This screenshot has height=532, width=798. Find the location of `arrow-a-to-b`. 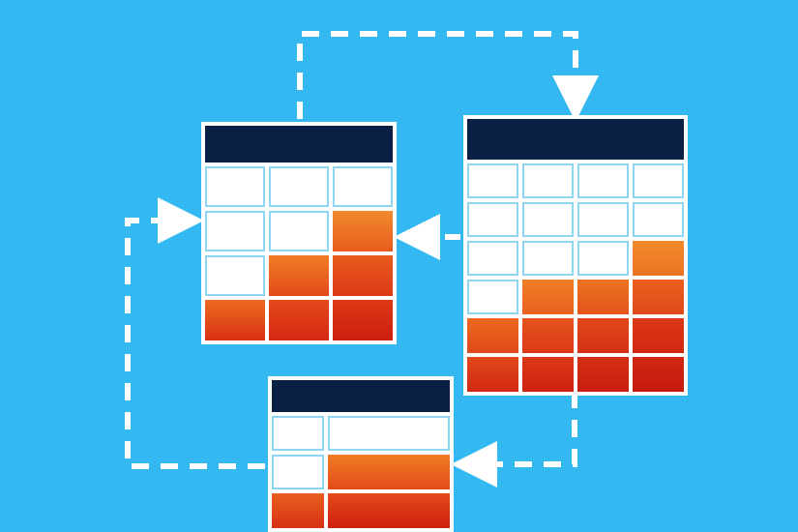

arrow-a-to-b is located at coordinates (437, 76).